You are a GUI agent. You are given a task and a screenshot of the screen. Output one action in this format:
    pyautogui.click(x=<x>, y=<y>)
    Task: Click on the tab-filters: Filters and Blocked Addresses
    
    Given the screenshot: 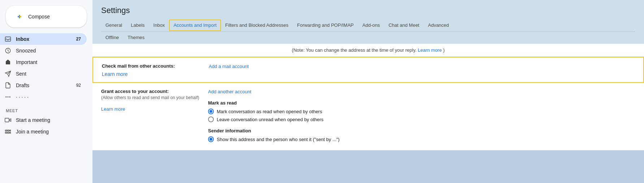 What is the action you would take?
    pyautogui.click(x=257, y=26)
    